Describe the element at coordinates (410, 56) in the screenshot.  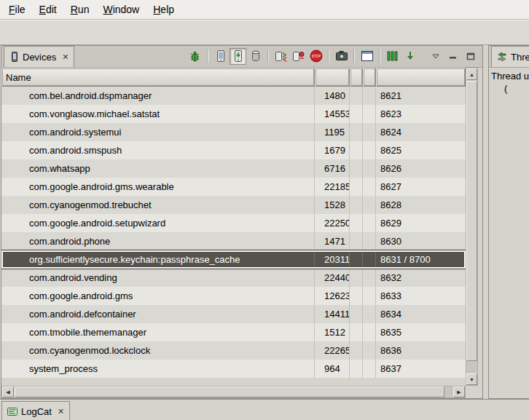
I see `green-arrow-down-icon` at that location.